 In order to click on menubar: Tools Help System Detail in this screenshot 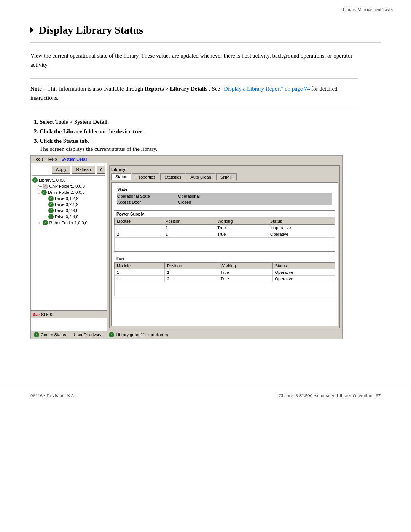, I will do `click(186, 159)`.